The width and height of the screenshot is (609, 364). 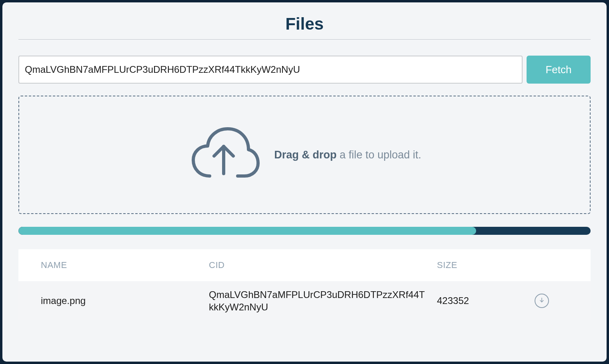 What do you see at coordinates (559, 70) in the screenshot?
I see `fetch-button: Fetch` at bounding box center [559, 70].